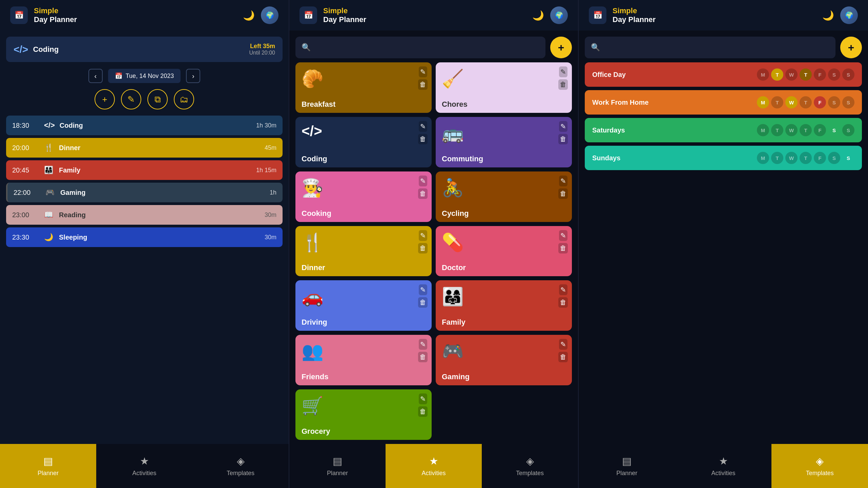 Image resolution: width=868 pixels, height=488 pixels. I want to click on bottom-nav-3: ▤ Planner ★ Activities ◈ Templates, so click(723, 466).